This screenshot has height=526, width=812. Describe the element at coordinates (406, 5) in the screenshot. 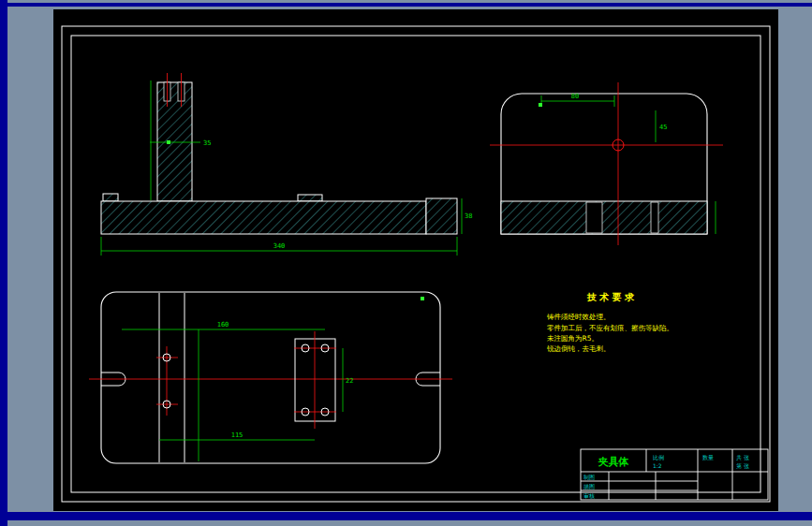

I see `window-border-top` at that location.